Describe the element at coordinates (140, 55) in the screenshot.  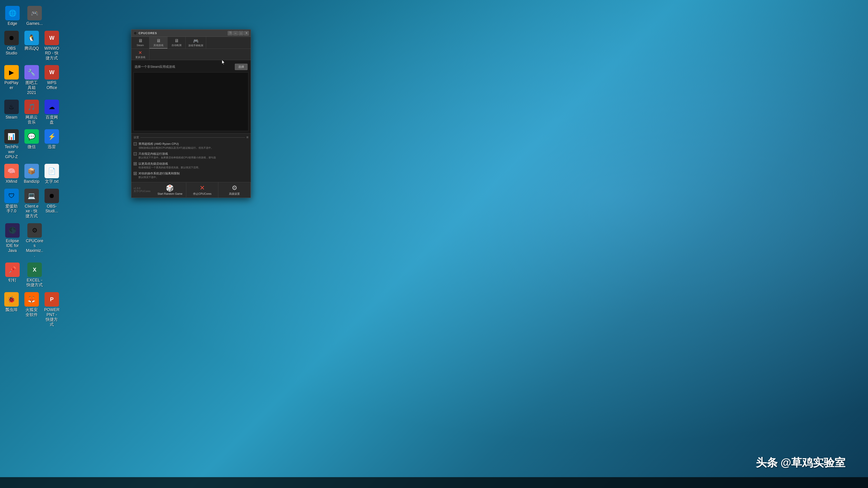
I see `tab-more-games: ✕ 更多游戏` at that location.